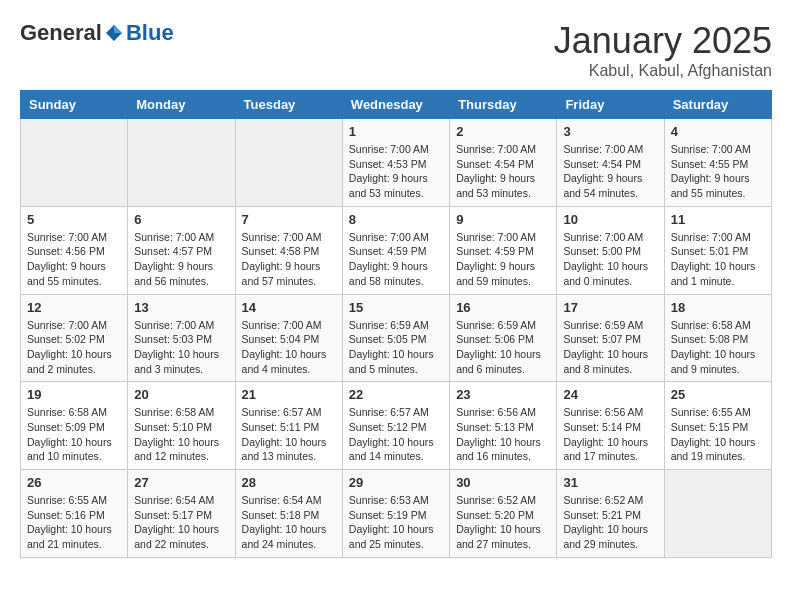  Describe the element at coordinates (289, 220) in the screenshot. I see `day-number: 7` at that location.